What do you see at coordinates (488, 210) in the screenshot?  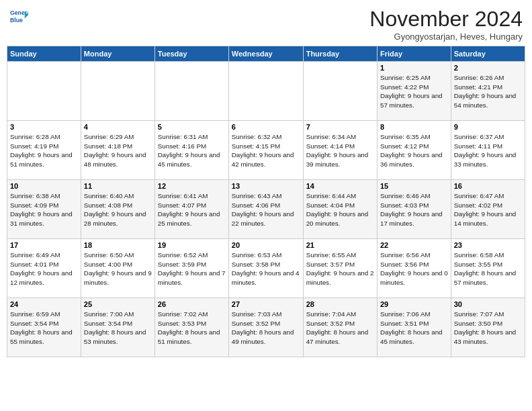 I see `day-info: Sunrise: 6:47 AM Sunset: 4:02 PM Dayligh…` at bounding box center [488, 210].